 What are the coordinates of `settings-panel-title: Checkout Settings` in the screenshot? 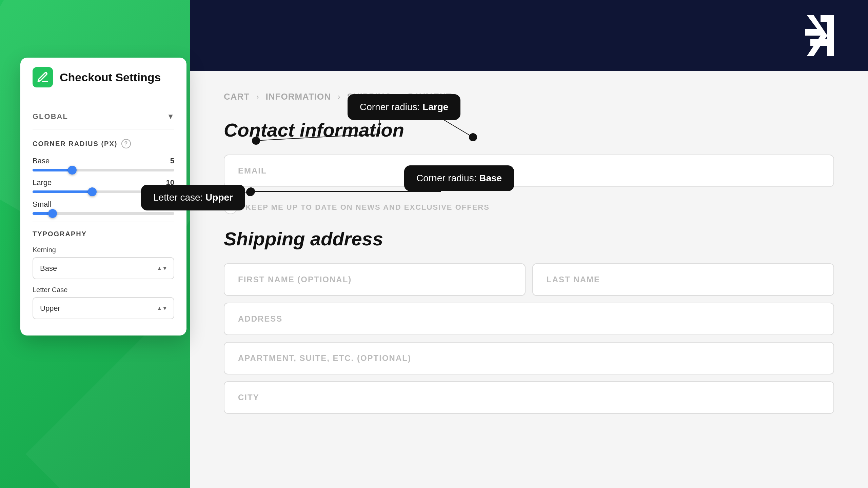 It's located at (110, 77).